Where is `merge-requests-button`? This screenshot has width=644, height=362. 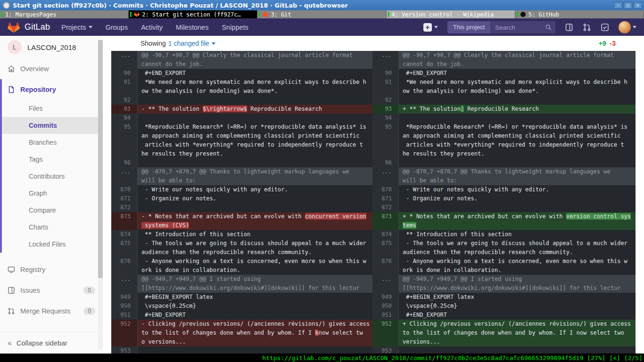
merge-requests-button is located at coordinates (587, 27).